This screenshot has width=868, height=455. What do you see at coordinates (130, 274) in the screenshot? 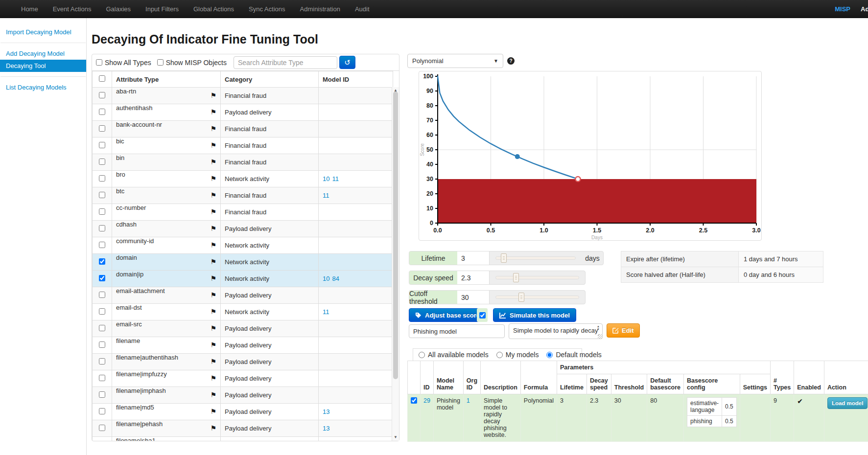
I see `attribute-type-label: domain|ip` at bounding box center [130, 274].